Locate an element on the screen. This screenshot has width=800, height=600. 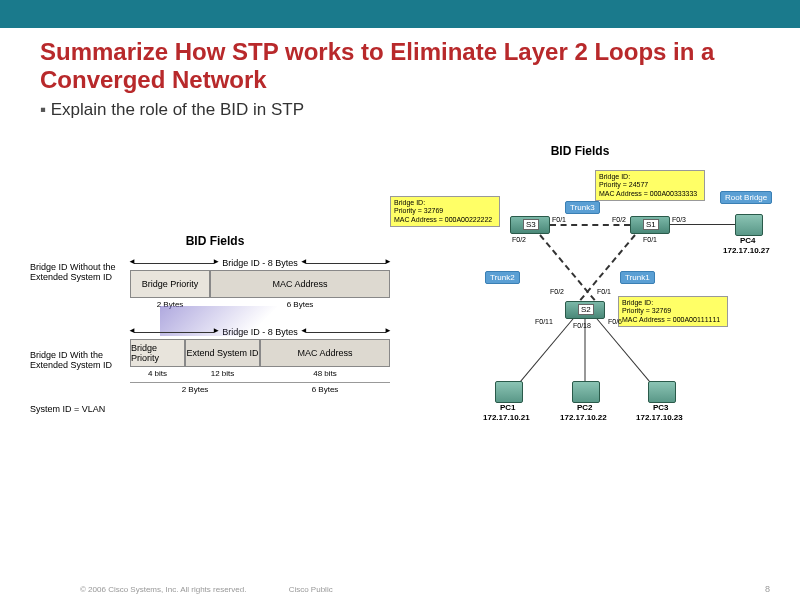
port-s2-f011: F0/11 is located at coordinates (544, 322).